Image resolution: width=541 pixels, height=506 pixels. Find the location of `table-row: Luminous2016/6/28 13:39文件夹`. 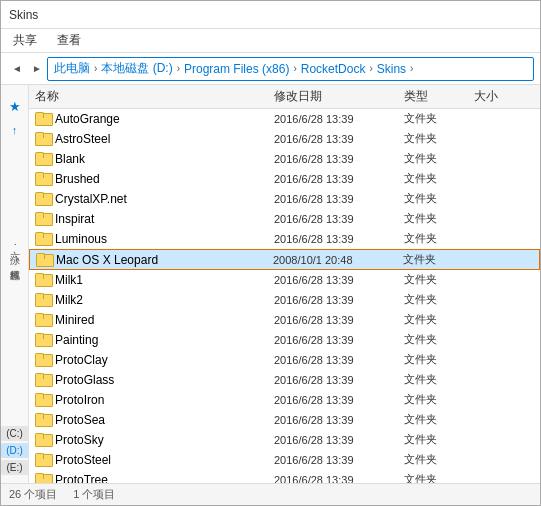

table-row: Luminous2016/6/28 13:39文件夹 is located at coordinates (284, 239).